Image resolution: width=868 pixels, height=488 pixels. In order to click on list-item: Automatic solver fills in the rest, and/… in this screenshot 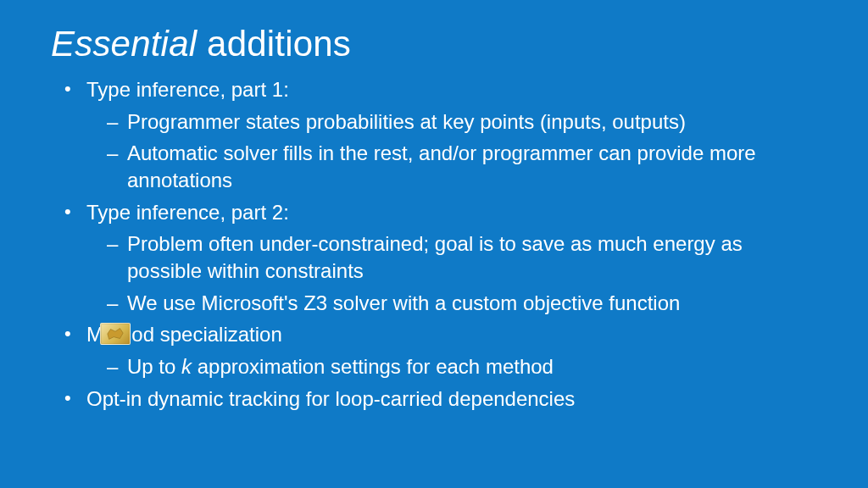, I will do `click(462, 166)`.